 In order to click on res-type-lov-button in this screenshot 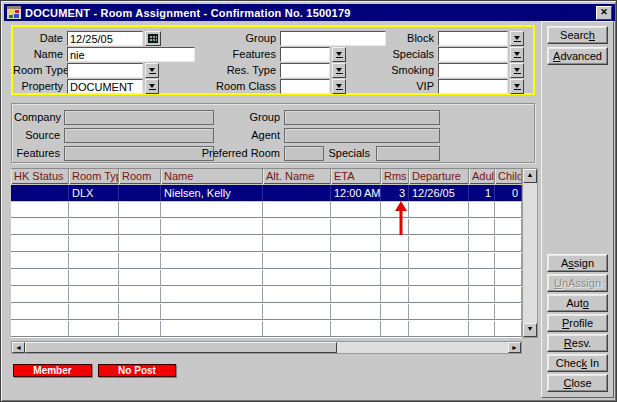, I will do `click(339, 70)`.